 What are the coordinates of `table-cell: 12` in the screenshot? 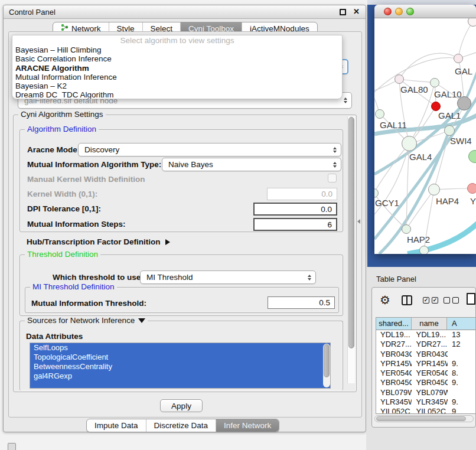 It's located at (462, 344).